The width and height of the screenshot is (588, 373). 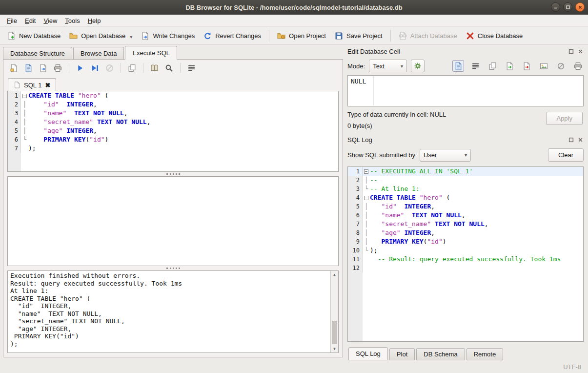 What do you see at coordinates (466, 198) in the screenshot?
I see `code-line: 4−CREATE TABLE "hero" (` at bounding box center [466, 198].